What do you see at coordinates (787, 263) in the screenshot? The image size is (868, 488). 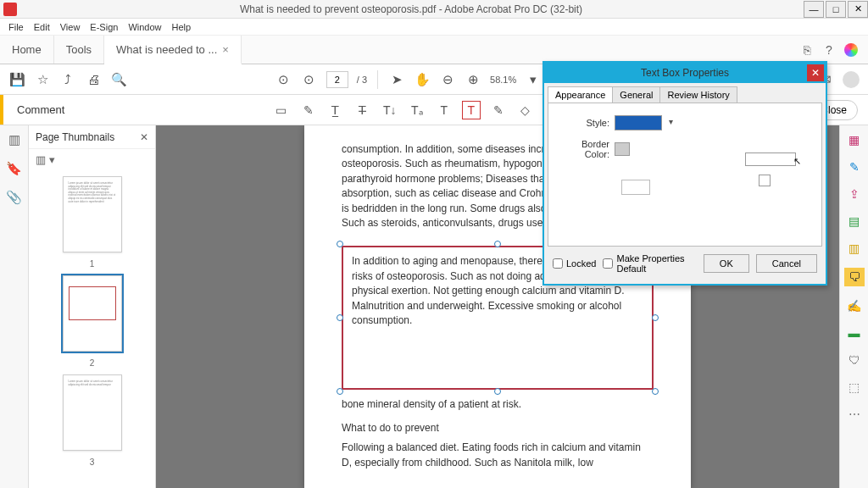 I see `cancel-button: Cancel` at bounding box center [787, 263].